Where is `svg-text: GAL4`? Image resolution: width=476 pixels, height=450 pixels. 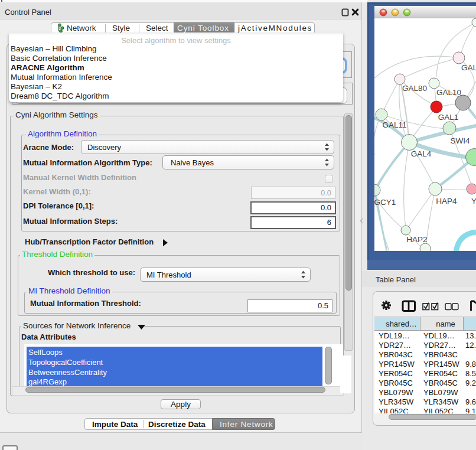
svg-text: GAL4 is located at coordinates (422, 154).